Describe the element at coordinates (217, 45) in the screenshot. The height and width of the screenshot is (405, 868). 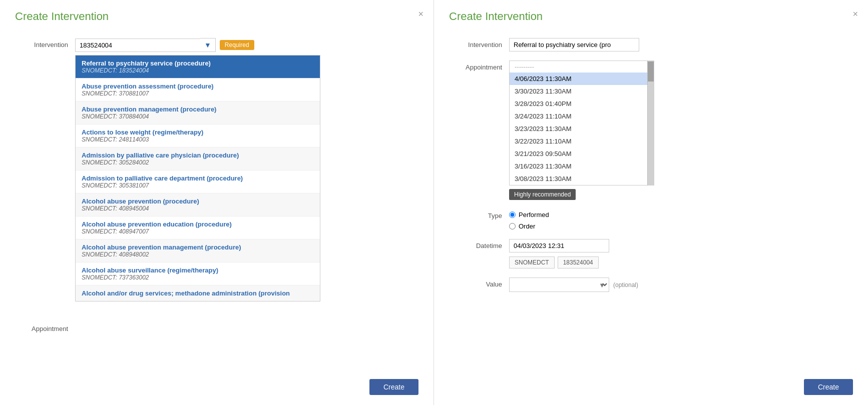
I see `intervention-row: Intervention ▼ Required Referral to psyc…` at that location.